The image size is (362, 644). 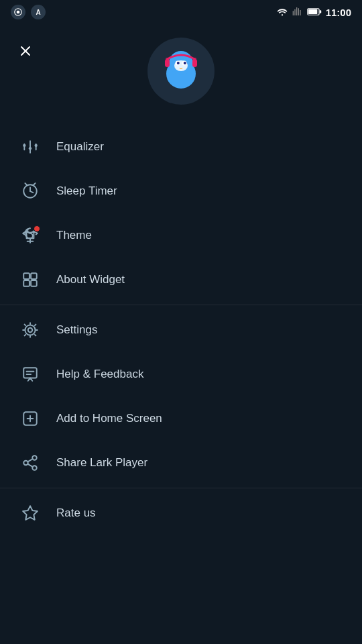 What do you see at coordinates (30, 419) in the screenshot?
I see `add-home-icon` at bounding box center [30, 419].